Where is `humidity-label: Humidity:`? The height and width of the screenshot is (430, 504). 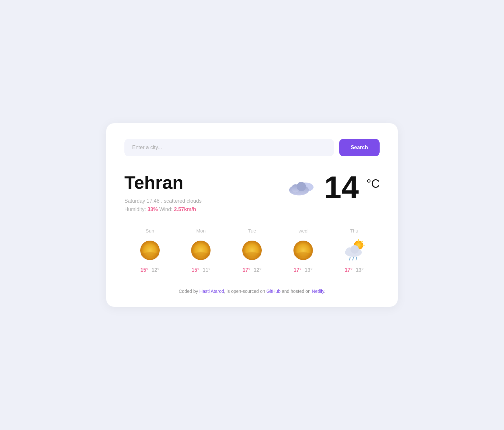 humidity-label: Humidity: is located at coordinates (135, 209).